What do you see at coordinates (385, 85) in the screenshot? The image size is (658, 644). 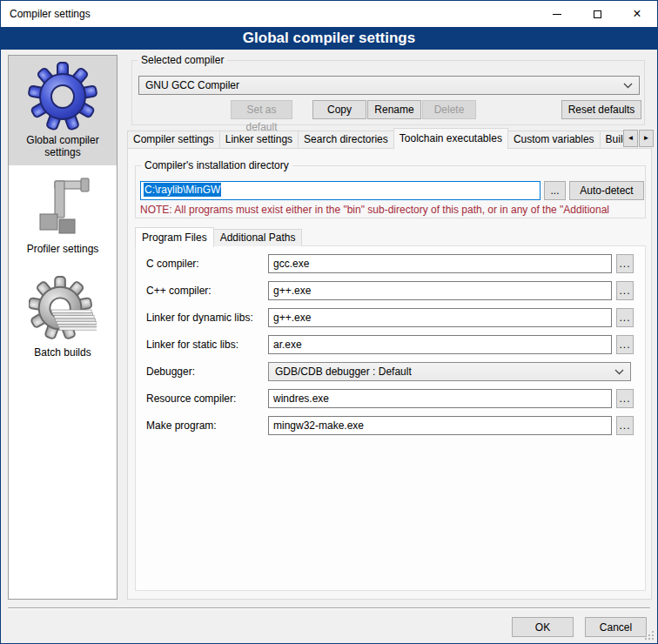 I see `selected-compiler-value: GNU GCC Compiler` at bounding box center [385, 85].